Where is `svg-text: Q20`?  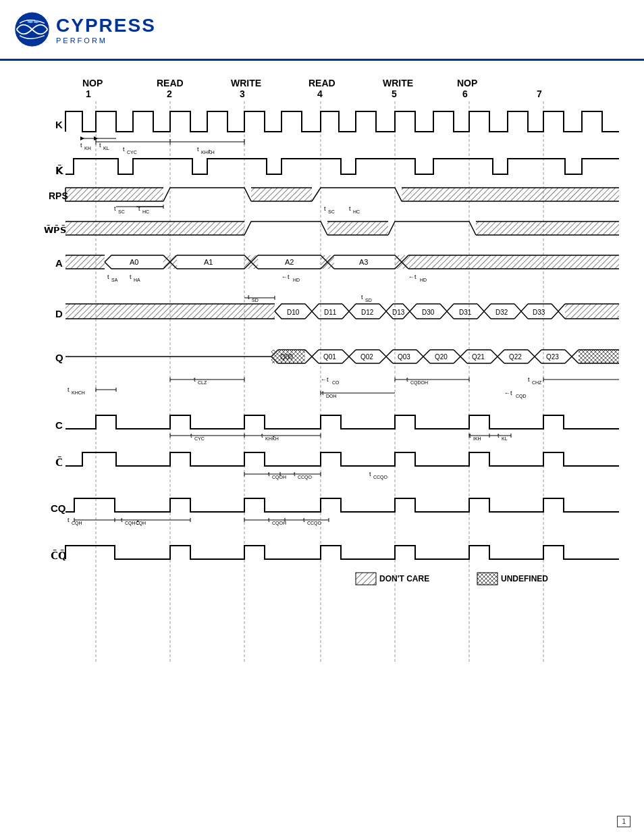
svg-text: Q20 is located at coordinates (441, 357).